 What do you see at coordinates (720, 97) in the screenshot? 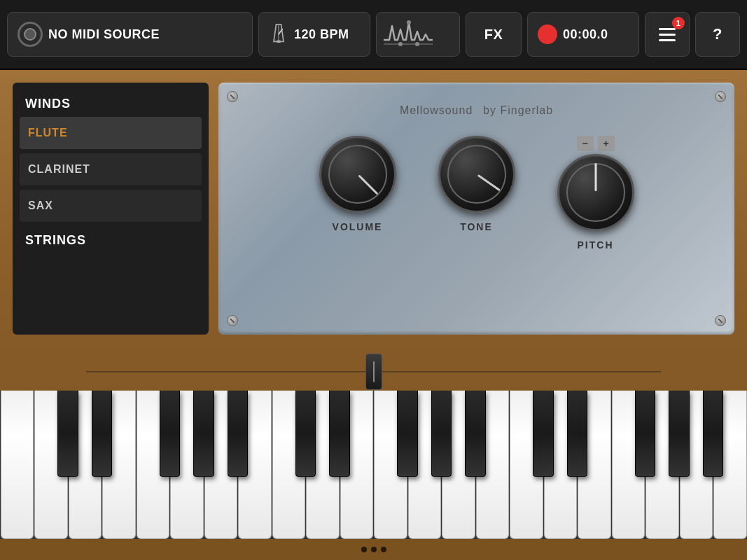
I see `screw-tr` at bounding box center [720, 97].